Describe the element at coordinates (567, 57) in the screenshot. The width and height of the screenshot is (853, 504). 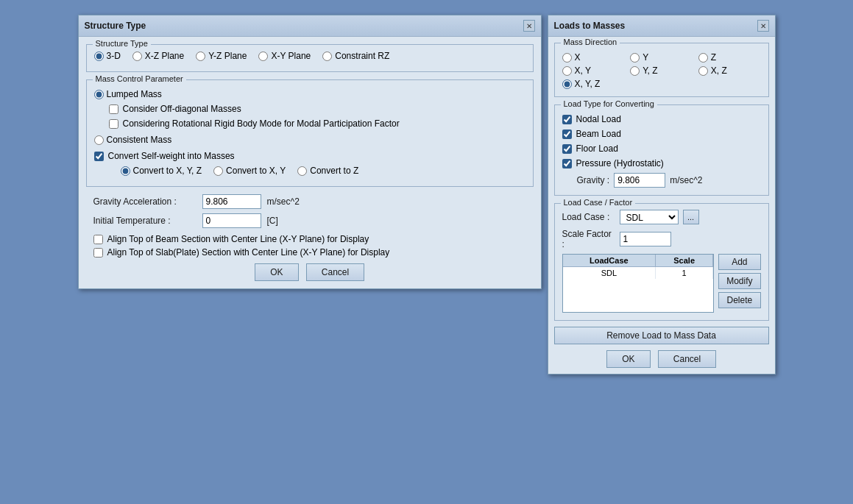
I see `mass-dir-x-input` at that location.